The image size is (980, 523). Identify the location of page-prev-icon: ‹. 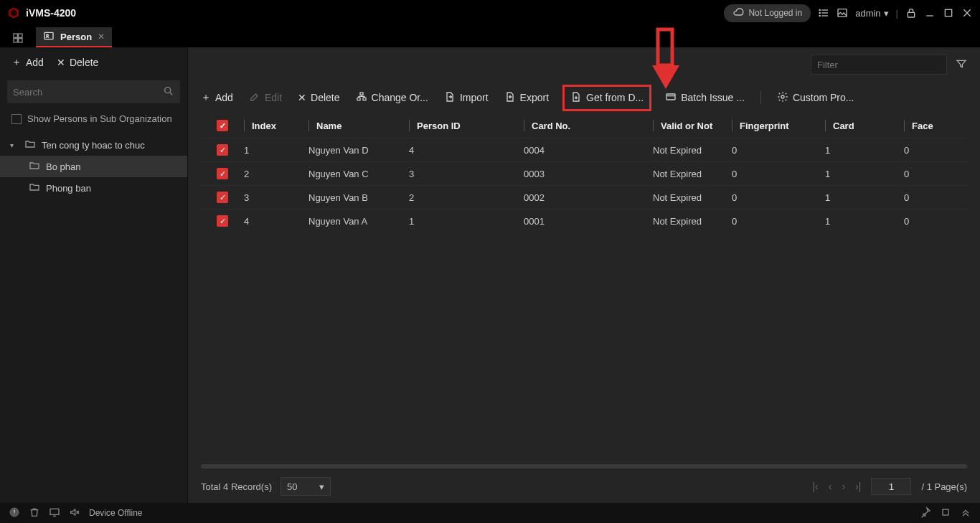
(831, 486).